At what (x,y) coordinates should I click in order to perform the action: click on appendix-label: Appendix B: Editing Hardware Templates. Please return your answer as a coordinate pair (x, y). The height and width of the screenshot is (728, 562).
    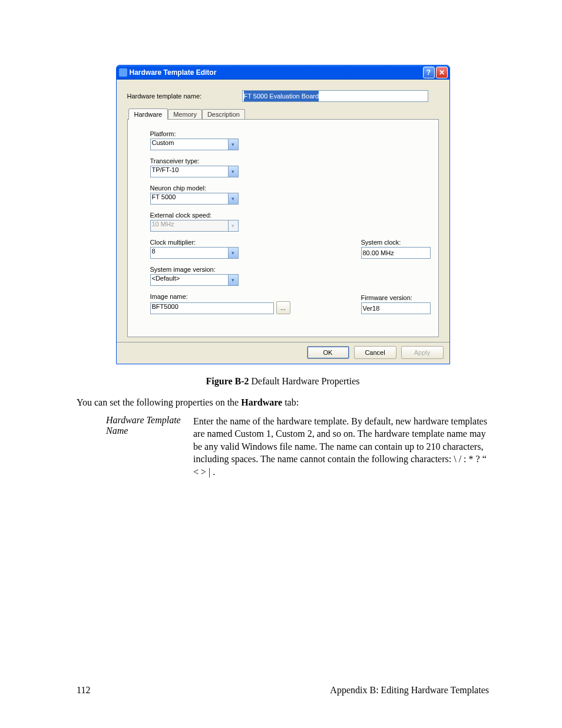
    Looking at the image, I should click on (409, 690).